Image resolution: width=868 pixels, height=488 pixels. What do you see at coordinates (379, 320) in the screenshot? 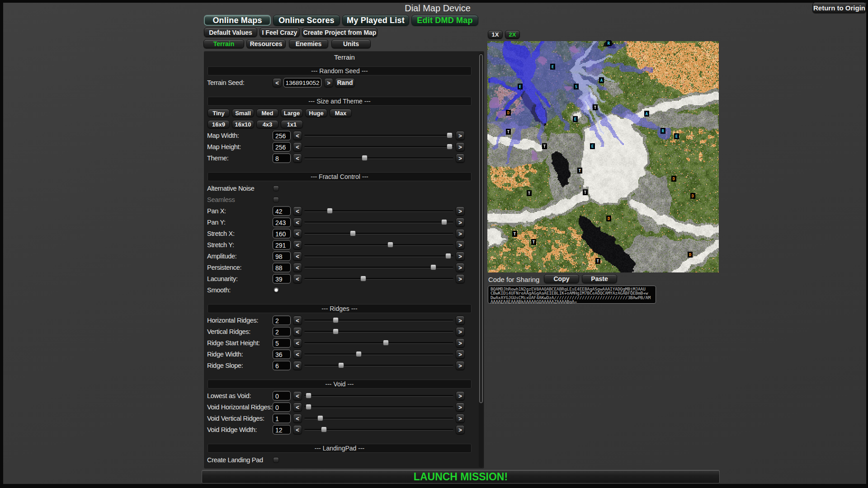
I see `horizontal-ridges-slider-track` at bounding box center [379, 320].